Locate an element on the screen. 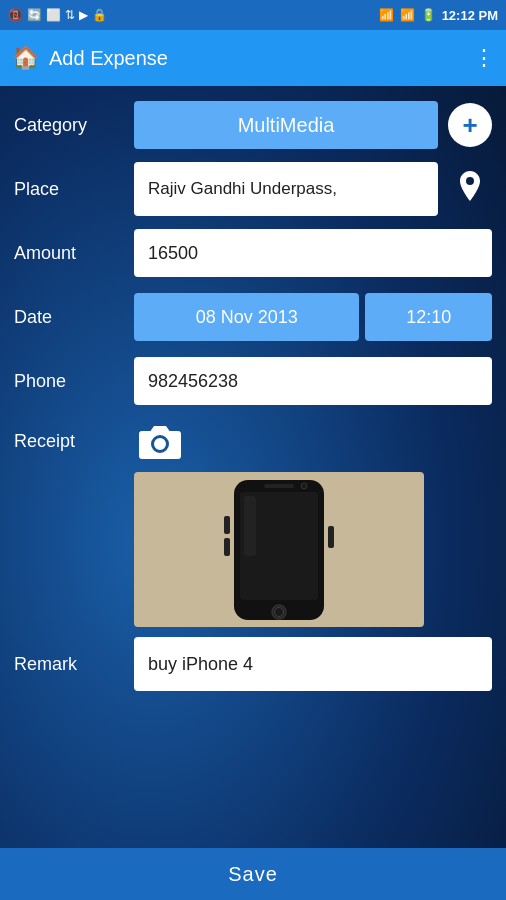 Image resolution: width=506 pixels, height=900 pixels. place-label: Place is located at coordinates (69, 190).